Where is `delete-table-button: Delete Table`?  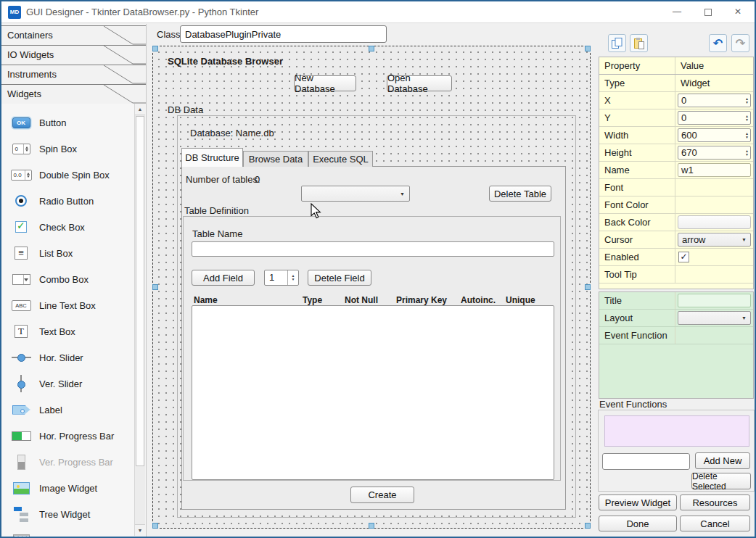
delete-table-button: Delete Table is located at coordinates (520, 194).